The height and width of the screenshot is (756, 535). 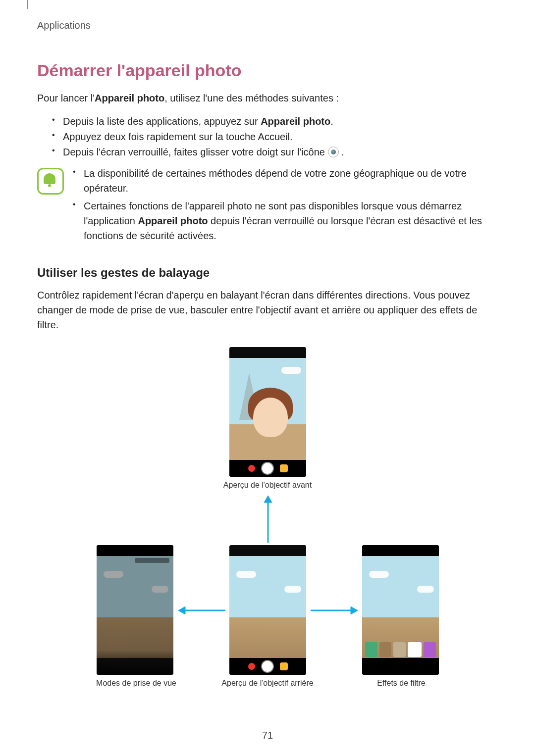 What do you see at coordinates (195, 152) in the screenshot?
I see `bullet3-pre: Depuis l'écran verrouillé, faites glisse…` at bounding box center [195, 152].